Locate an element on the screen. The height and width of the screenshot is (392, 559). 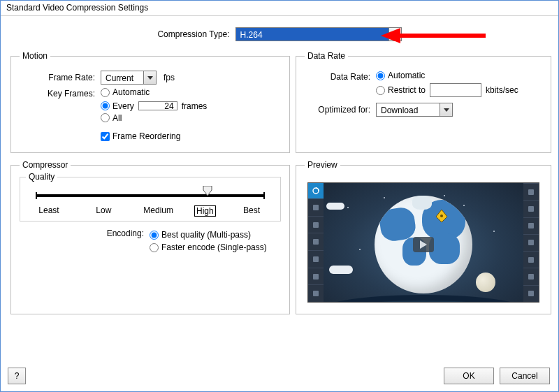
help-button: ? is located at coordinates (17, 376).